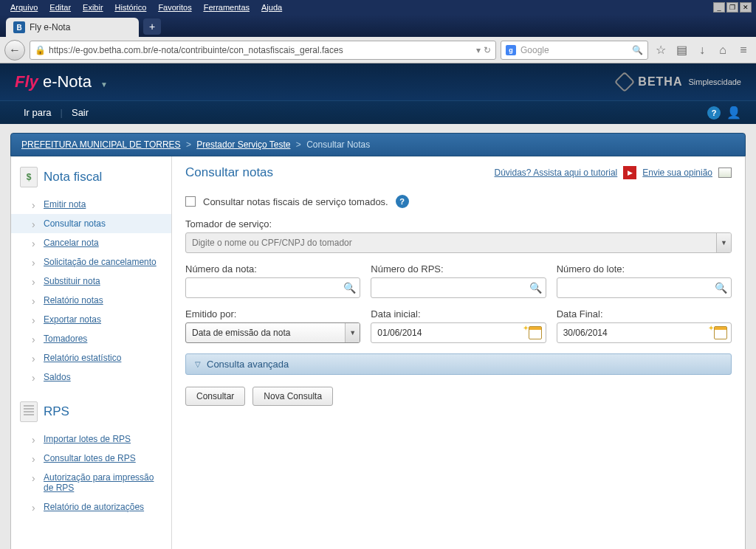 The image size is (756, 549). What do you see at coordinates (38, 112) in the screenshot?
I see `nav-ir-para: Ir para` at bounding box center [38, 112].